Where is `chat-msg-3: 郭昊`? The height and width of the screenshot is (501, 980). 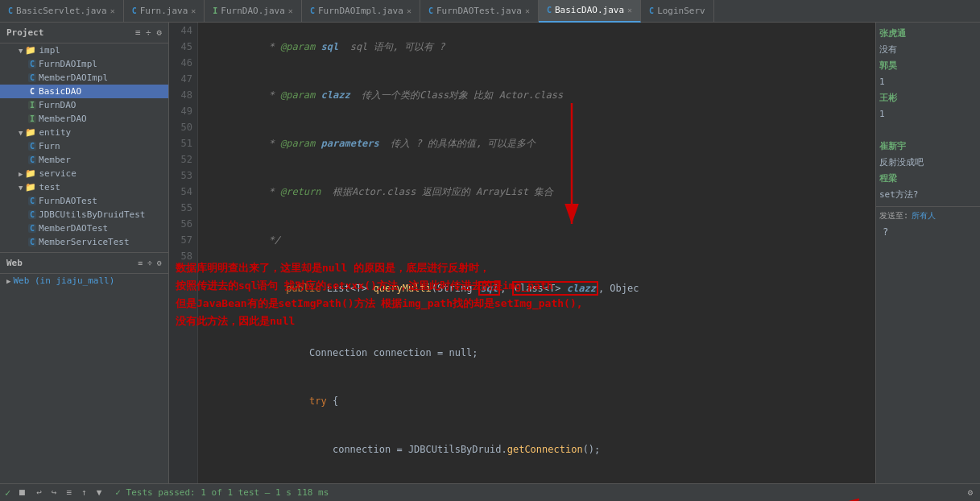
chat-msg-3: 郭昊 is located at coordinates (928, 66).